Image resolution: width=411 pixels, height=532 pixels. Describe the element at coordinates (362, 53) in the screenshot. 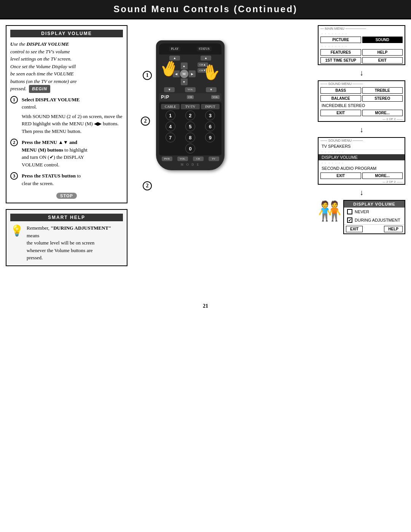

I see `main-menu-row-2: FEATURES HELP` at that location.